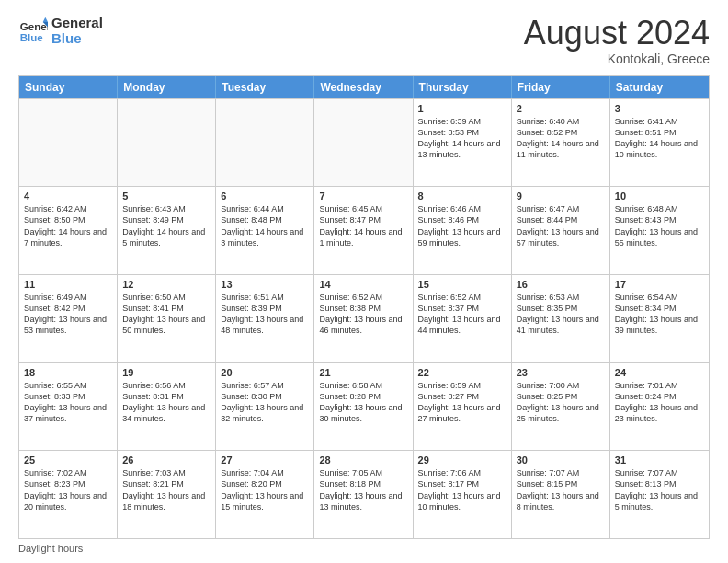 The width and height of the screenshot is (728, 563). Describe the element at coordinates (462, 226) in the screenshot. I see `cell-info: Sunrise: 6:46 AM Sunset: 8:46 PM Dayligh…` at that location.